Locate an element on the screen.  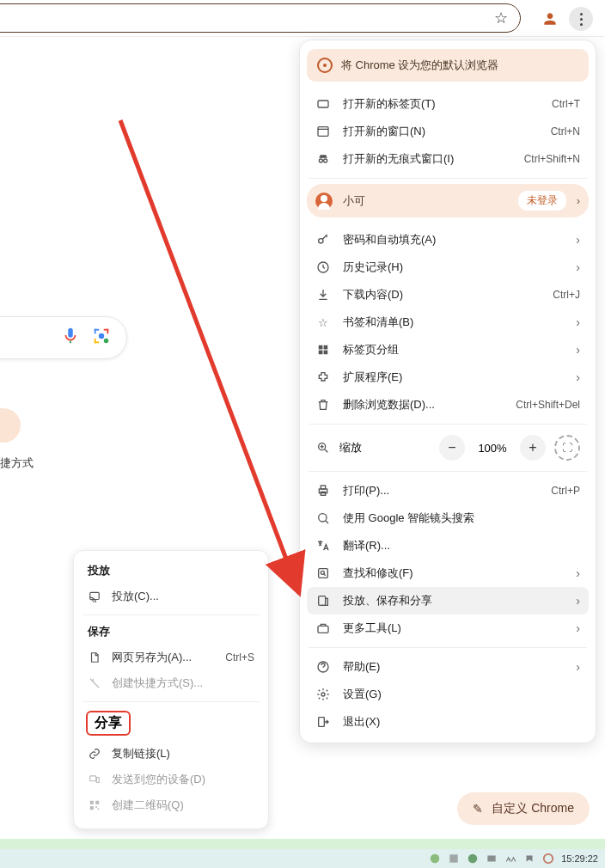
menu-new-tab: 打开新的标签页(T) Ctrl+T is located at coordinates (448, 104).